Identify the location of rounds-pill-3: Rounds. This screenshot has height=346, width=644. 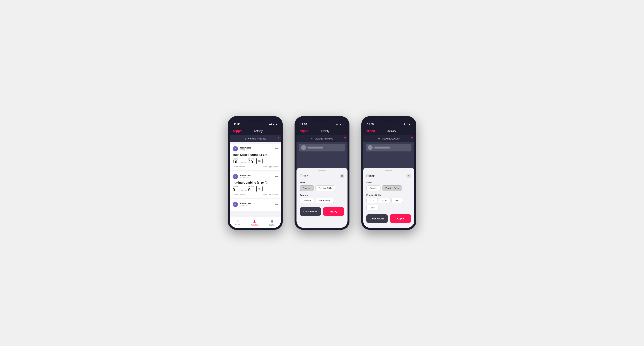
(374, 188).